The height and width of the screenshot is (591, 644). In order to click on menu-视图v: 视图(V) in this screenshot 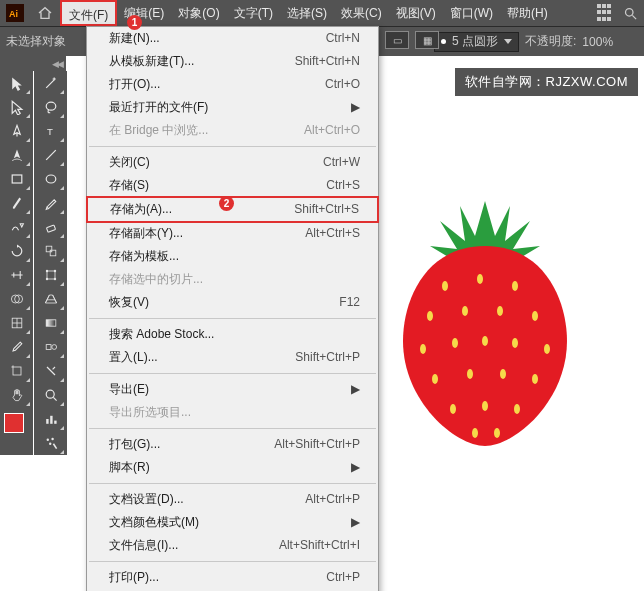, I will do `click(416, 13)`.